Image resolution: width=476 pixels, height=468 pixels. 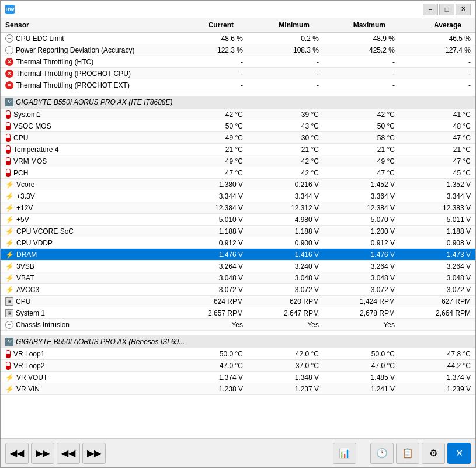 What do you see at coordinates (238, 366) in the screenshot?
I see `table-row: VR Loop2 47.0 °C 37.0 °C 47.0 °C 44.2 °C` at bounding box center [238, 366].